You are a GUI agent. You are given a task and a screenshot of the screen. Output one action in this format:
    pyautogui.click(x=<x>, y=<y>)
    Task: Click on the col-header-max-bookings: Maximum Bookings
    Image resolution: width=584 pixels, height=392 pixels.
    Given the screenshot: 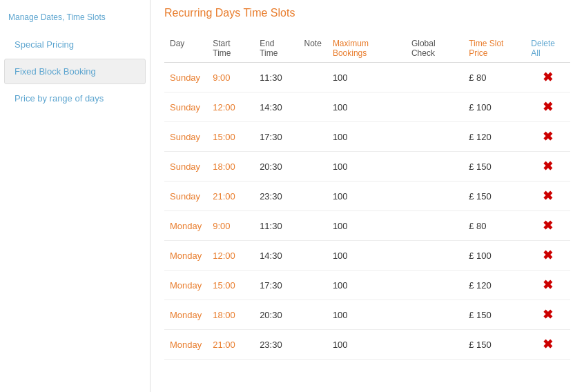 What is the action you would take?
    pyautogui.click(x=367, y=48)
    